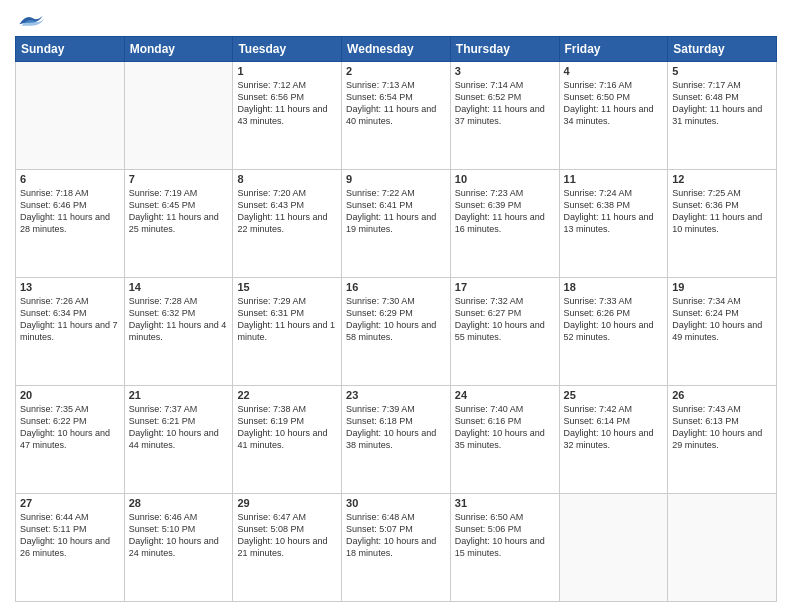  I want to click on sunrise-text: Sunrise: 7:25 AM, so click(722, 193).